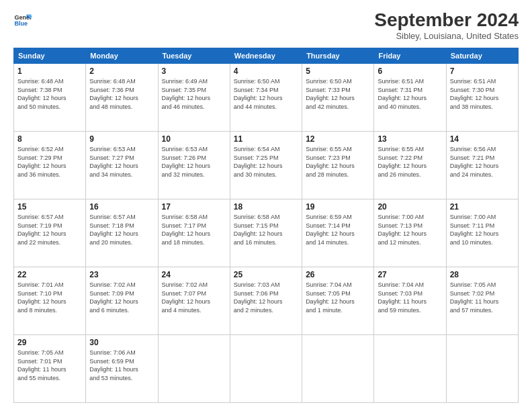  I want to click on day-detail: Sunrise: 7:00 AMSunset: 7:11 PMDaylight:…, so click(474, 230).